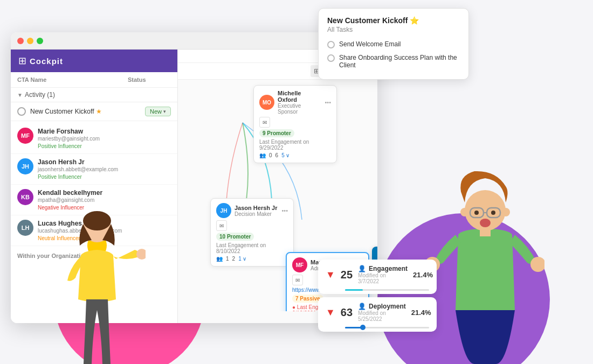 This screenshot has height=364, width=593. Describe the element at coordinates (422, 312) in the screenshot. I see `metric-pct: 21.4%` at that location.